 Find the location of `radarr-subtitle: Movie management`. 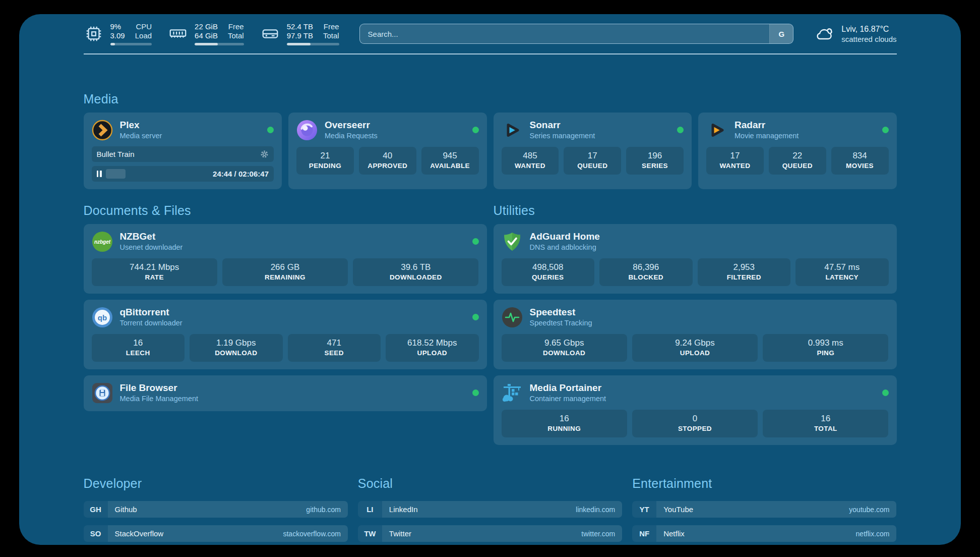

radarr-subtitle: Movie management is located at coordinates (766, 136).